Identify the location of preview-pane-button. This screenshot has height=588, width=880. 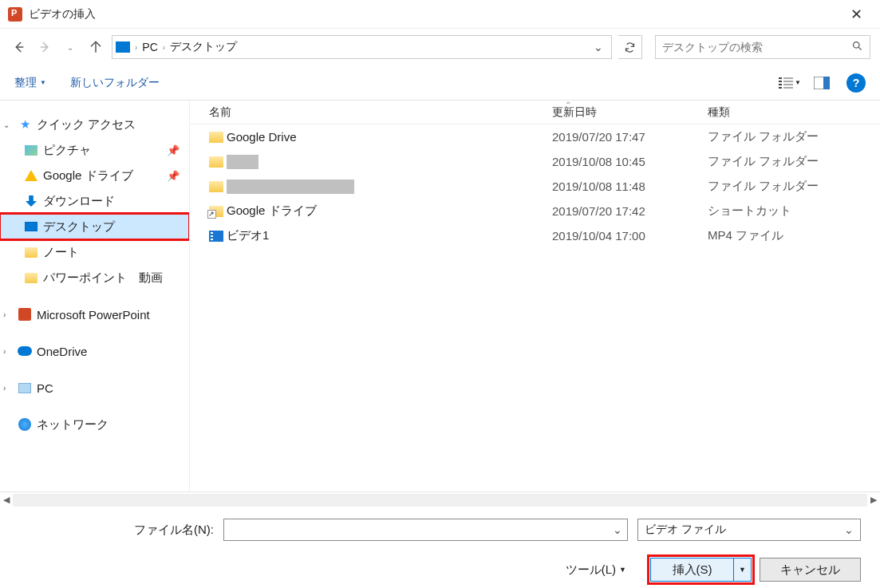
(822, 83).